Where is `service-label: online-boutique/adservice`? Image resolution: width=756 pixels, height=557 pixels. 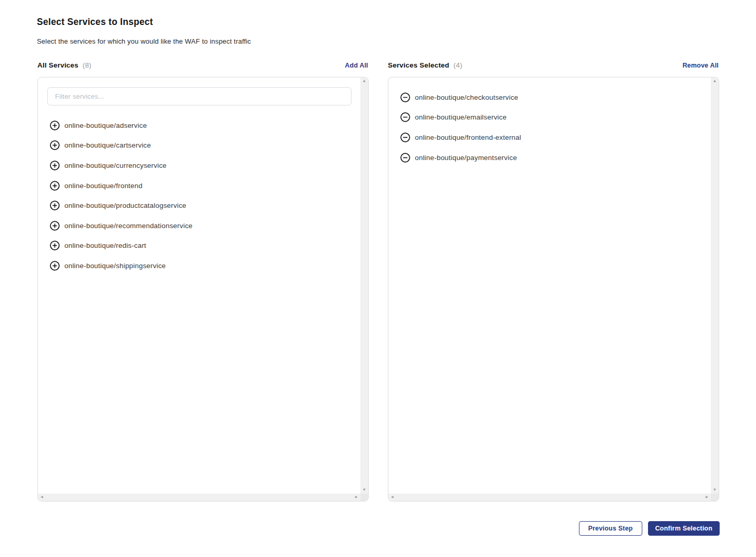 service-label: online-boutique/adservice is located at coordinates (106, 126).